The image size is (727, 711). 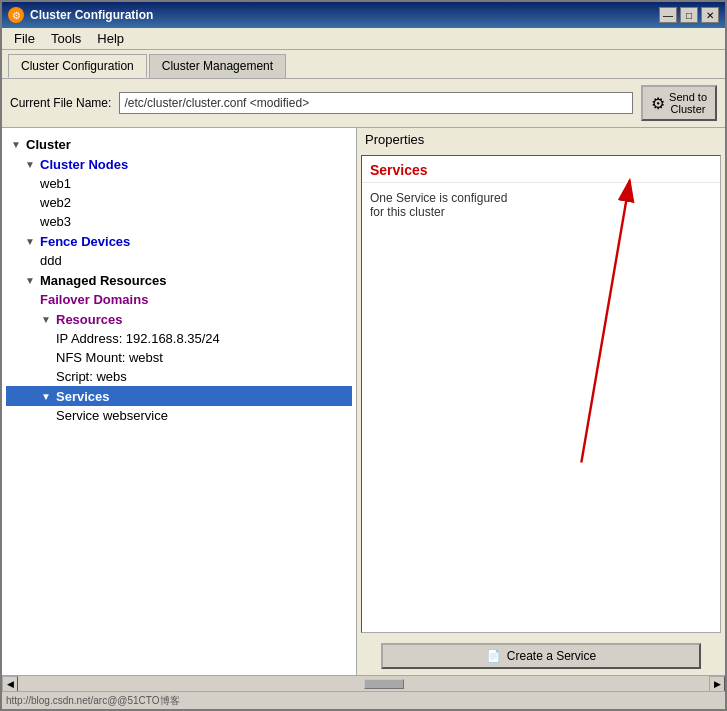 What do you see at coordinates (541, 140) in the screenshot?
I see `properties-header: Properties` at bounding box center [541, 140].